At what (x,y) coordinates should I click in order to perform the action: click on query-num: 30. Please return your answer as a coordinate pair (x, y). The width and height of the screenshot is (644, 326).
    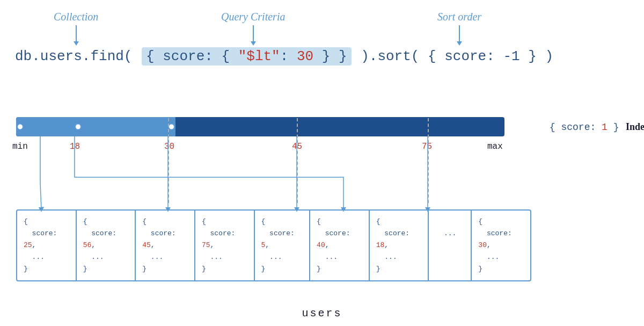
    Looking at the image, I should click on (305, 56).